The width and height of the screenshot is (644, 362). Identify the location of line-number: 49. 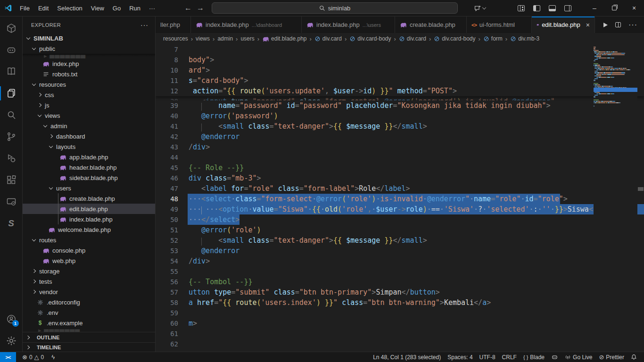
(167, 209).